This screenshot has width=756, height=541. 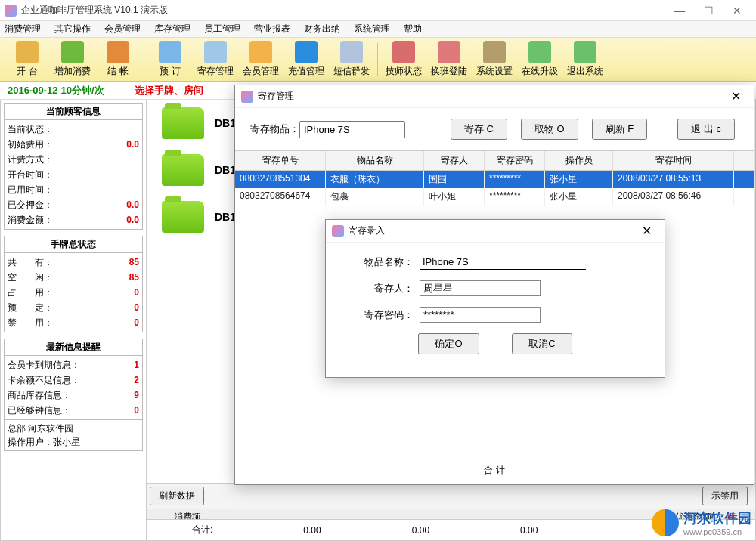 I want to click on cancel-button: 取消C, so click(x=541, y=344).